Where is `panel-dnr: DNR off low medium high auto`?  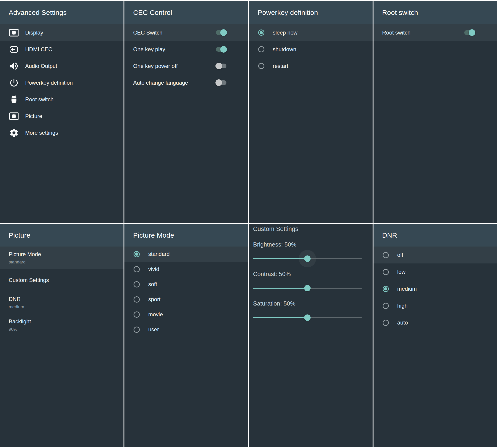 panel-dnr: DNR off low medium high auto is located at coordinates (435, 335).